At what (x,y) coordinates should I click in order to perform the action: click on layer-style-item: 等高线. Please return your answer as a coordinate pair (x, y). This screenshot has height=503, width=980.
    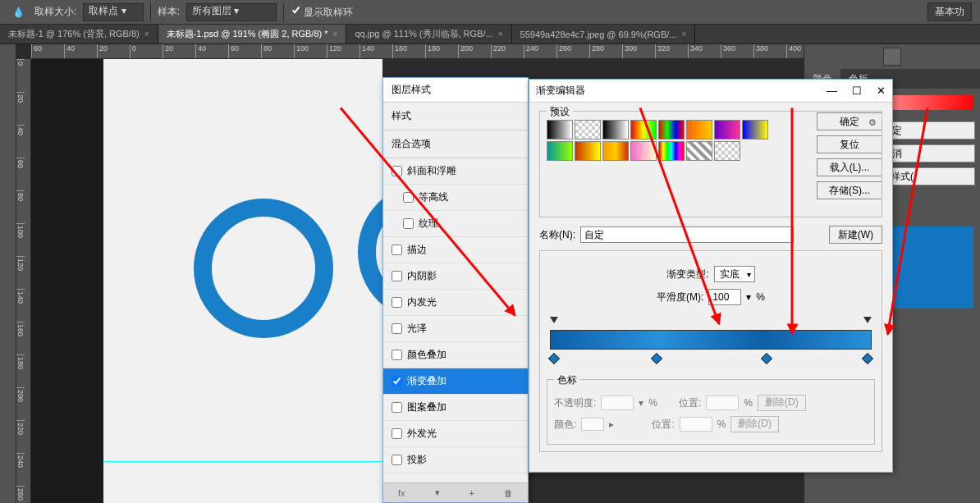
    Looking at the image, I should click on (456, 198).